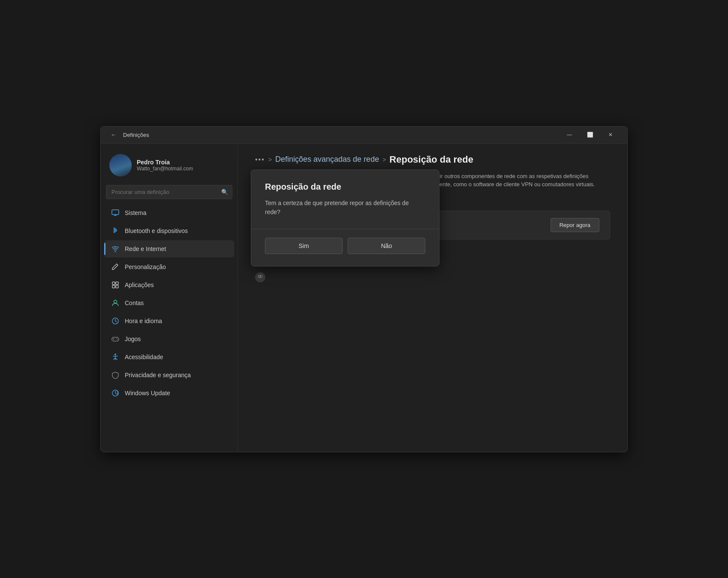 The image size is (728, 578). Describe the element at coordinates (144, 357) in the screenshot. I see `sidebar-label-acessibilidade: Acessibilidade` at that location.